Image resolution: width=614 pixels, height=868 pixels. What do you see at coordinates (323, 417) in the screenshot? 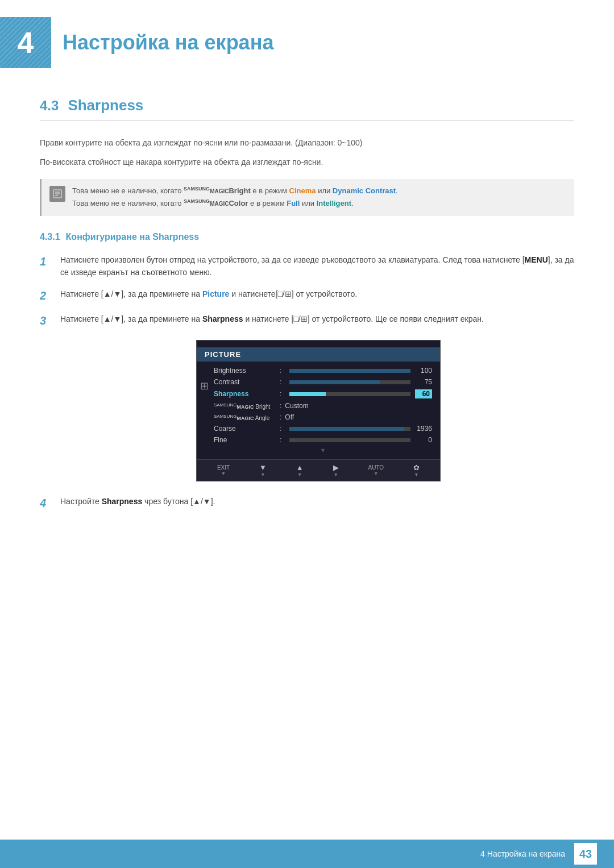
I see `menu-item-magic-angle: SAMSUNGMAGIC Angle : Off` at bounding box center [323, 417].